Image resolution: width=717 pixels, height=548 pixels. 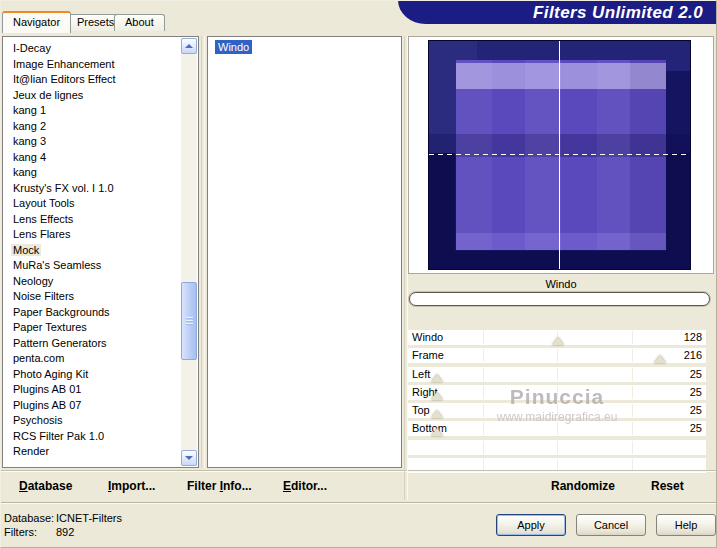 I want to click on category-item-label: Image Enhancement, so click(x=64, y=64).